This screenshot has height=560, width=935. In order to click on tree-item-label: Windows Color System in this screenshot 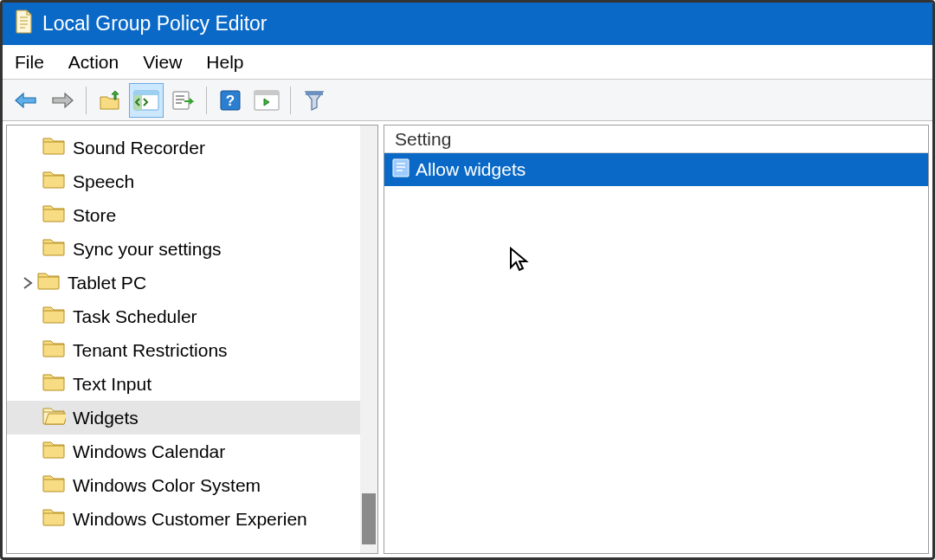, I will do `click(166, 486)`.